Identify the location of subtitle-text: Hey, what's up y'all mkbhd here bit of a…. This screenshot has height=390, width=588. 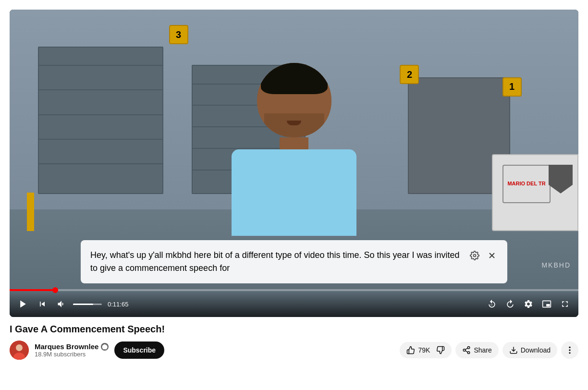
(277, 262).